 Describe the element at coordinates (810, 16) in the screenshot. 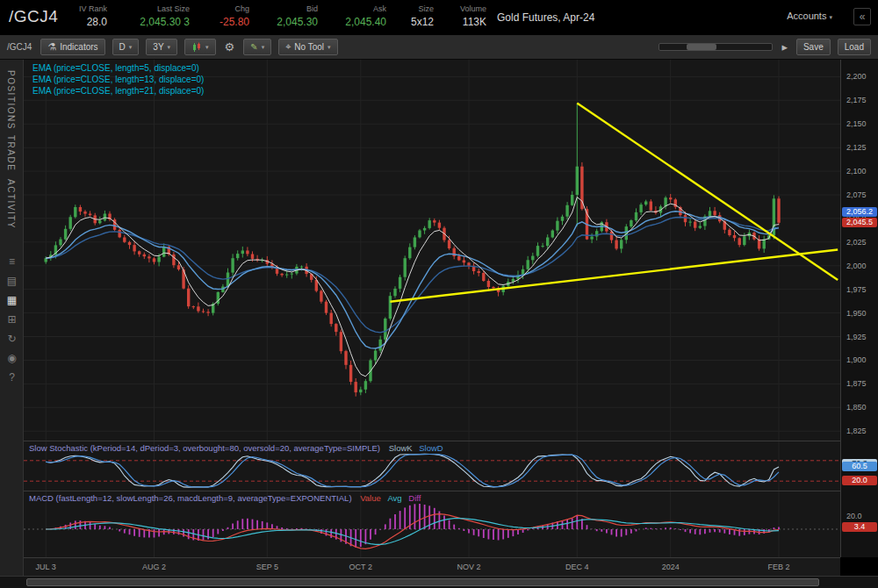

I see `accounts-menu: Accounts ▾` at that location.